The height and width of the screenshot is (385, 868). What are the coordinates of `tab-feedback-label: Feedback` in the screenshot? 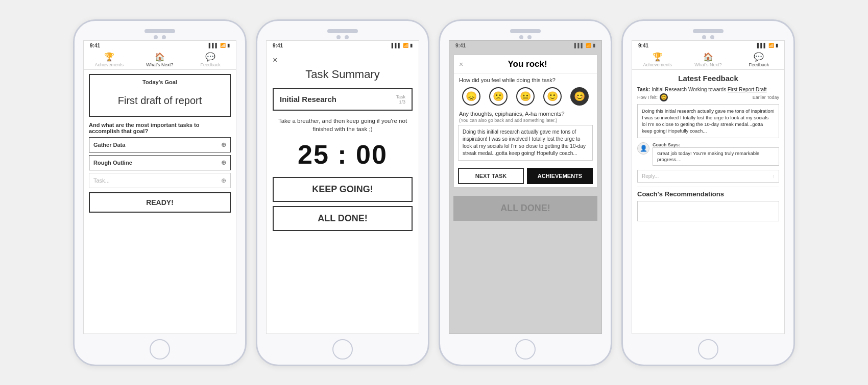 It's located at (211, 65).